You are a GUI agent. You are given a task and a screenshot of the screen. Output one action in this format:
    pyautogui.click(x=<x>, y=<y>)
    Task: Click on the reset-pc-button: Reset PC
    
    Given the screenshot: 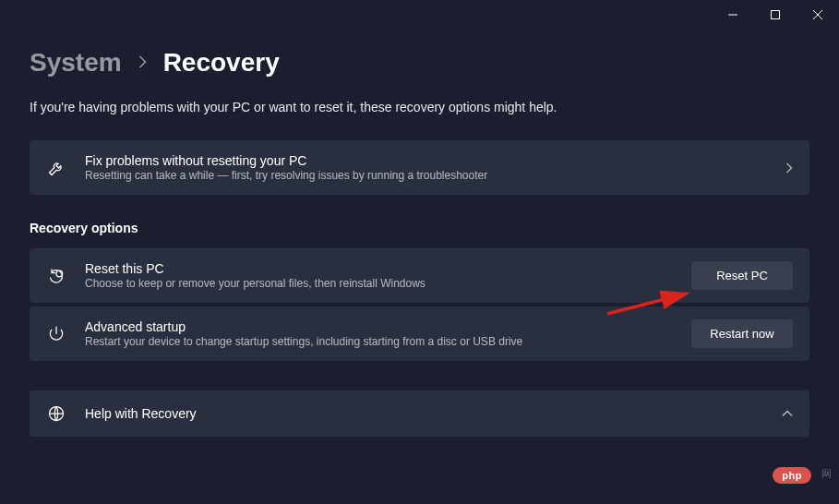 What is the action you would take?
    pyautogui.click(x=742, y=275)
    